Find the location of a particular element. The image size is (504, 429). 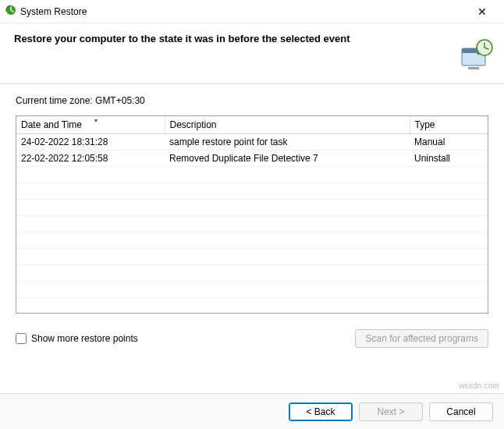

show-more-checkbox-label: Show more restore points is located at coordinates (84, 339).